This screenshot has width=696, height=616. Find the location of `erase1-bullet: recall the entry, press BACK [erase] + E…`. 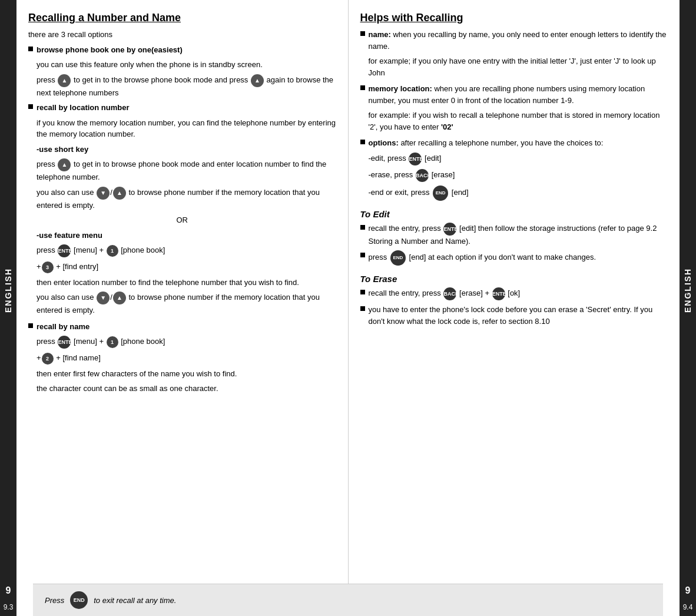

erase1-bullet: recall the entry, press BACK [erase] + E… is located at coordinates (515, 294).